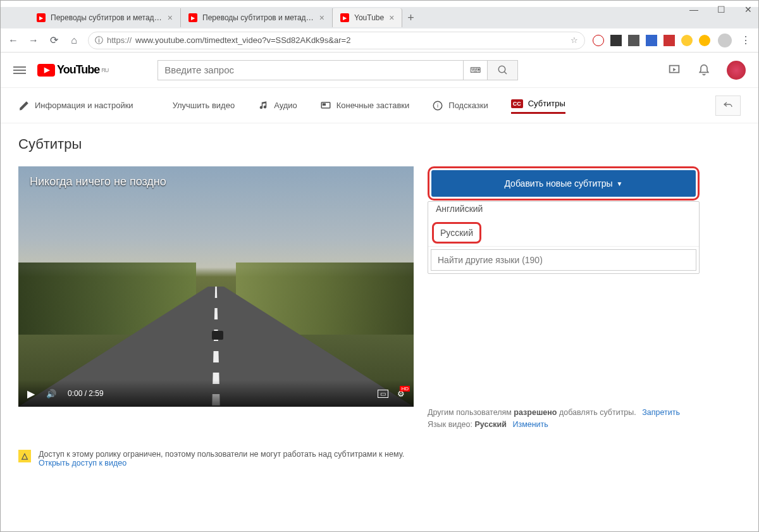 The image size is (759, 532). I want to click on url-text: www.youtube.com/timedtext_video?v=SSd82A…, so click(243, 40).